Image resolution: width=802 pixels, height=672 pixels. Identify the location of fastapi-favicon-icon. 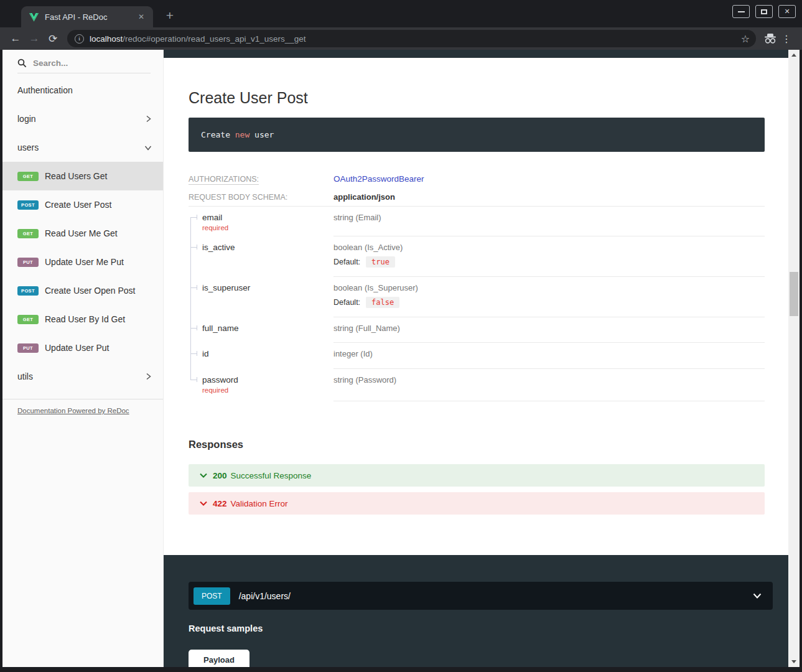
(34, 17).